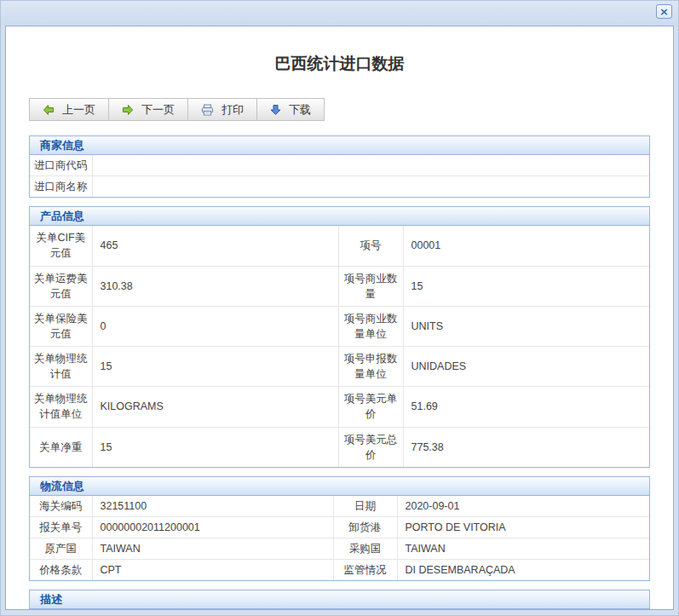 This screenshot has width=679, height=616. Describe the element at coordinates (61, 286) in the screenshot. I see `field-label: 关单运费美元值` at that location.